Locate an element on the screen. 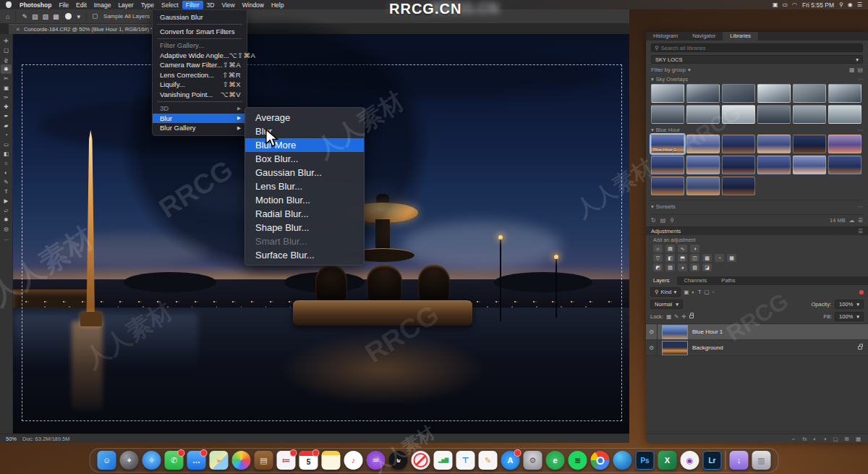 The height and width of the screenshot is (474, 868). tool-button: ◎ is located at coordinates (6, 229).